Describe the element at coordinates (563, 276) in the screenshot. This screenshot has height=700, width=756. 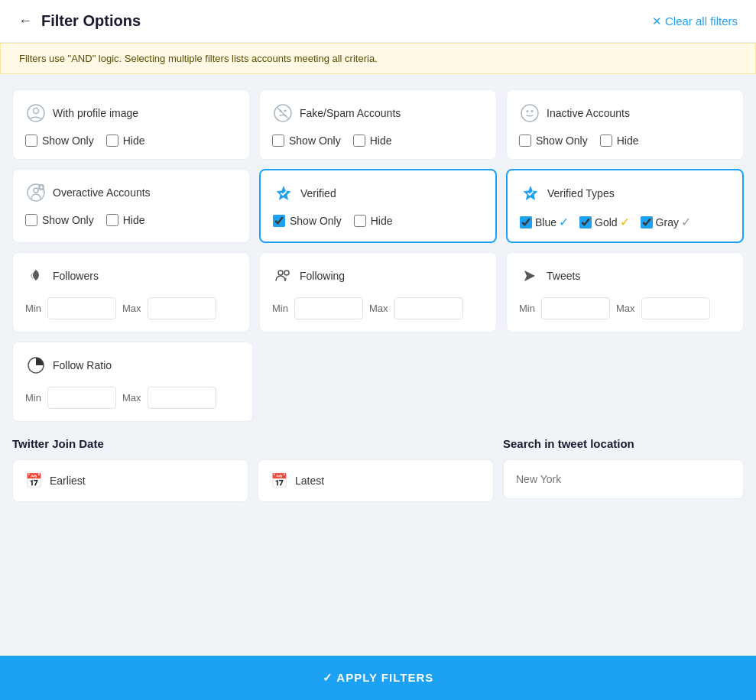
I see `tweets-label: Tweets` at that location.